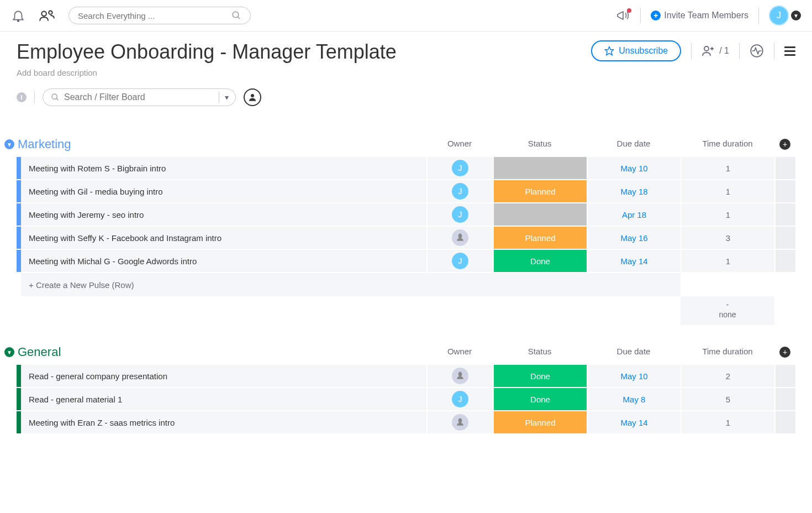  What do you see at coordinates (634, 399) in the screenshot?
I see `due-date-cell: May 8` at bounding box center [634, 399].